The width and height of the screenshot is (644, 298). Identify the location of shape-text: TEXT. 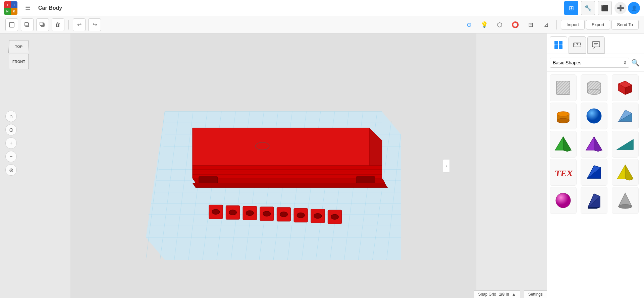
(563, 172).